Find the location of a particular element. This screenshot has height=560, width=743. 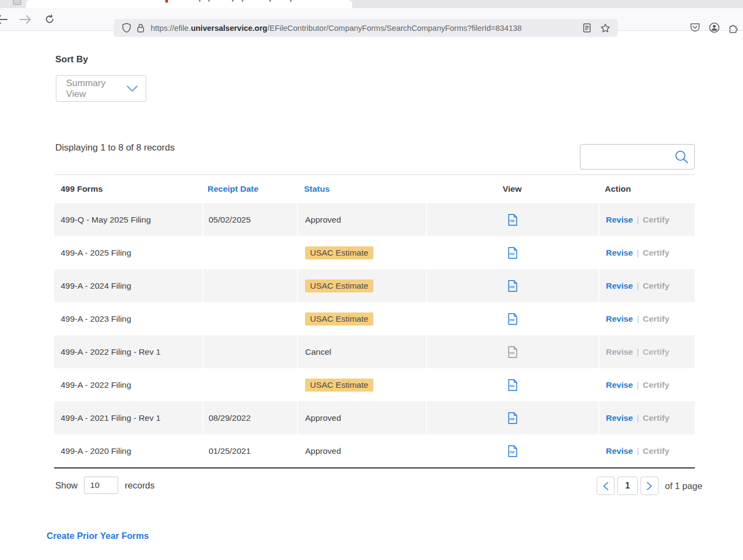

bookmark-star-icon is located at coordinates (605, 28).